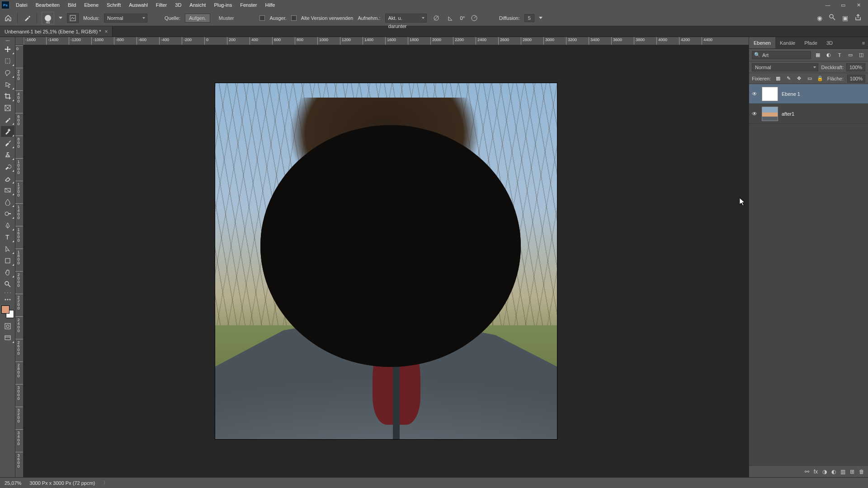  I want to click on menu-schrift: Schrift, so click(114, 5).